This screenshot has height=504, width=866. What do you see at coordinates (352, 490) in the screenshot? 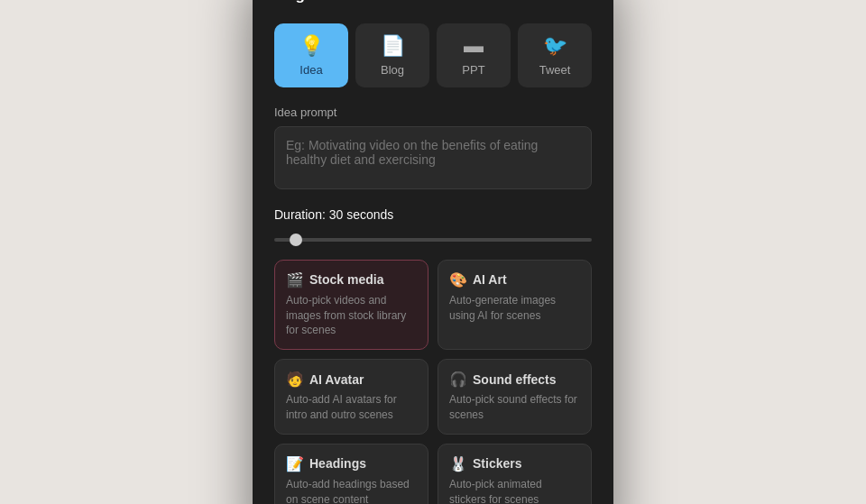
I see `headings-desc: Auto-add headings based on scene content` at bounding box center [352, 490].